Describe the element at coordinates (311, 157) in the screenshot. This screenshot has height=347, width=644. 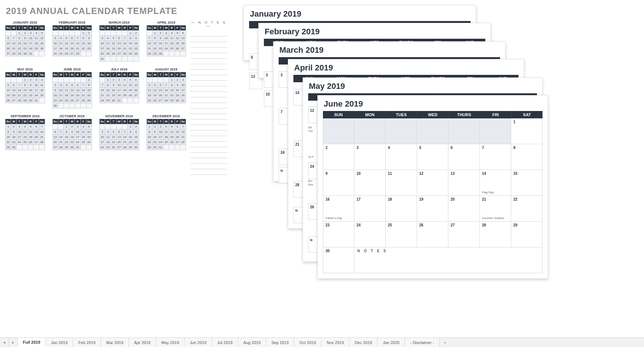
I see `may-label: St P` at that location.